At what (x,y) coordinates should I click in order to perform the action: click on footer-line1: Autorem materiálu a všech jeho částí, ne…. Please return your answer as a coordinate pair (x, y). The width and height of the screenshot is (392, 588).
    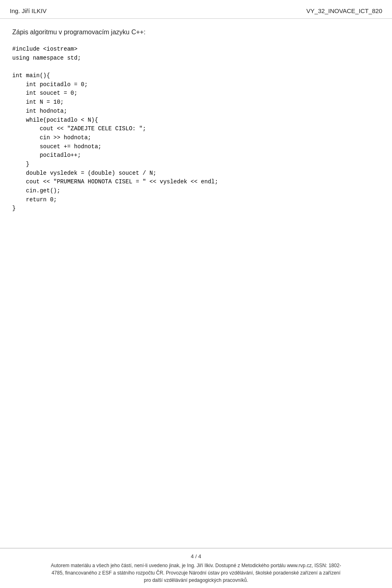
    Looking at the image, I should click on (196, 566).